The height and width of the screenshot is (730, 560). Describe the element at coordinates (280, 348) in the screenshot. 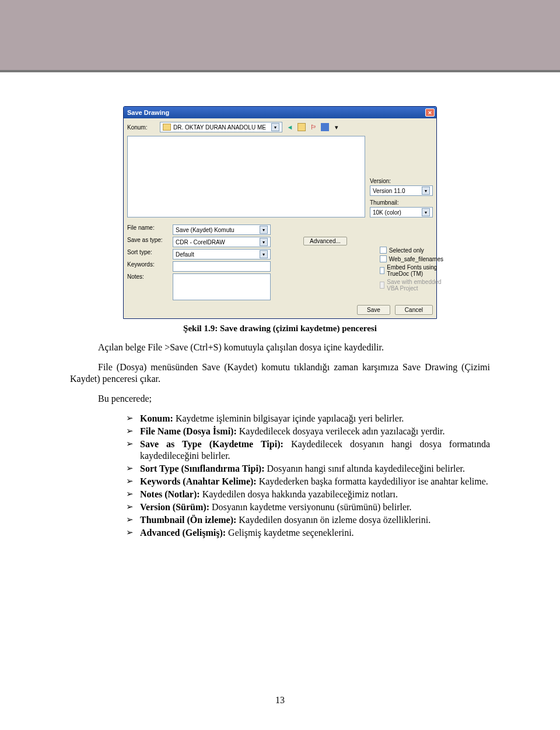

I see `paragraph-1: Açılan belge File >Save (Ctrl+S) komutuy…` at that location.